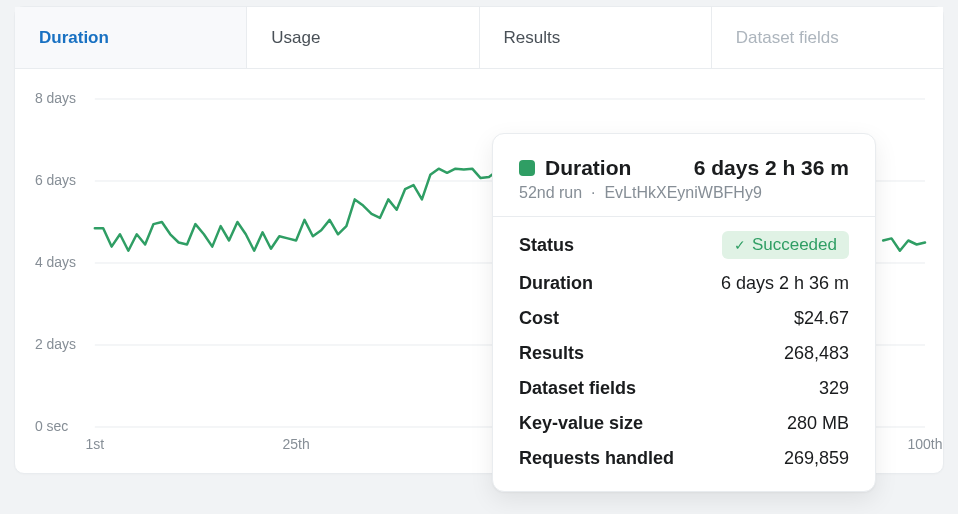  Describe the element at coordinates (926, 444) in the screenshot. I see `svg-text: 100th` at that location.